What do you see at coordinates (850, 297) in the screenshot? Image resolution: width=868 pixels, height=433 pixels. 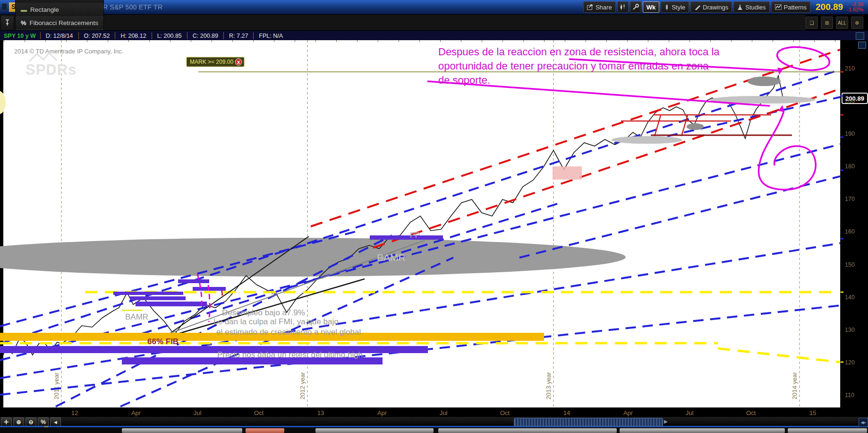 I see `price-tick-label: 140` at bounding box center [850, 297].